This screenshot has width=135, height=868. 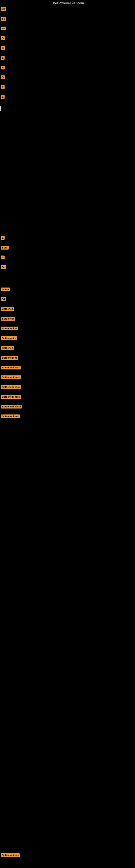 I want to click on badge-b8: B, so click(x=3, y=78).